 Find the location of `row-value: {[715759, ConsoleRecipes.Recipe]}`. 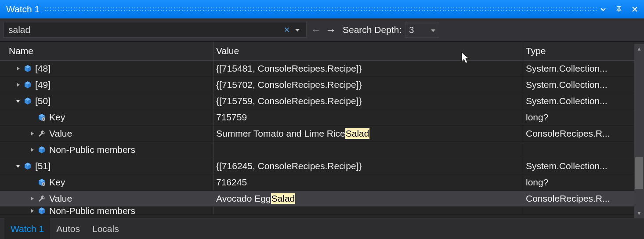

row-value: {[715759, ConsoleRecipes.Recipe]} is located at coordinates (368, 101).